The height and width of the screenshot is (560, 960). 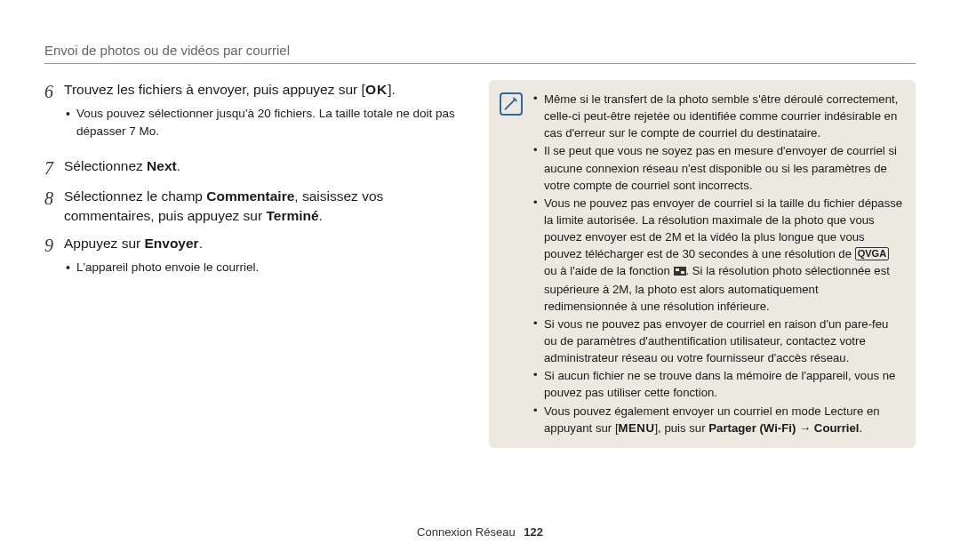 What do you see at coordinates (54, 92) in the screenshot?
I see `step-number: 6` at bounding box center [54, 92].